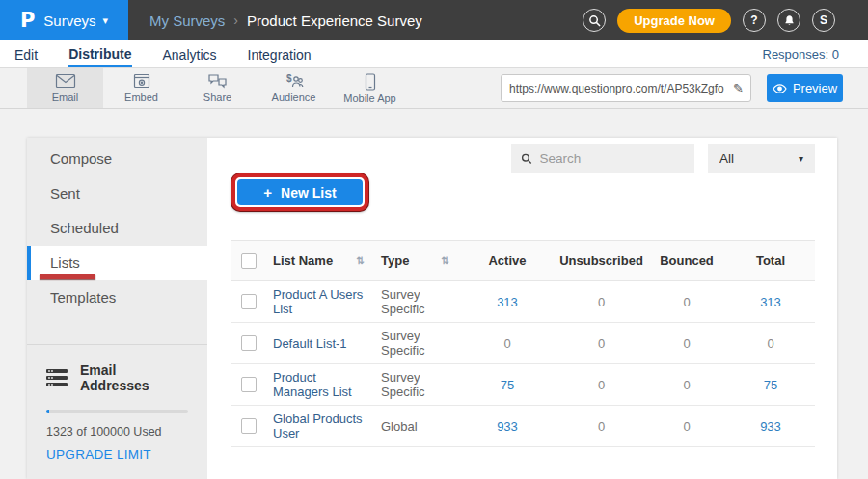 This screenshot has width=868, height=479. I want to click on sidebar-item-scheduled: Scheduled, so click(118, 228).